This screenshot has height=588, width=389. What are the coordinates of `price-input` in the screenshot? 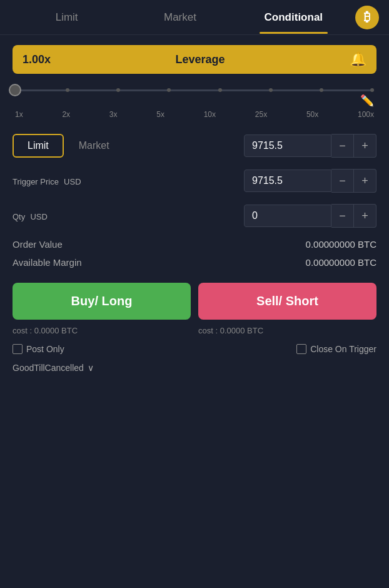 It's located at (288, 146).